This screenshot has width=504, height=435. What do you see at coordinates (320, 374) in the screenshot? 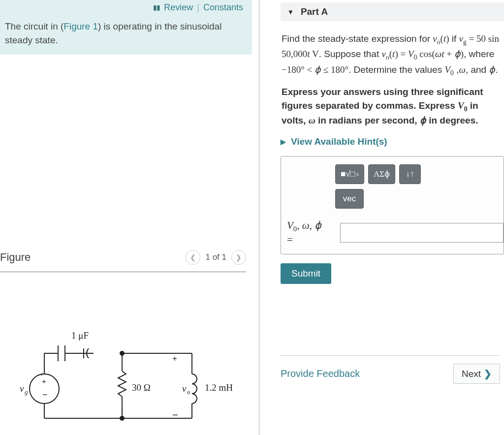
I see `provide-feedback-link: Provide Feedback` at bounding box center [320, 374].